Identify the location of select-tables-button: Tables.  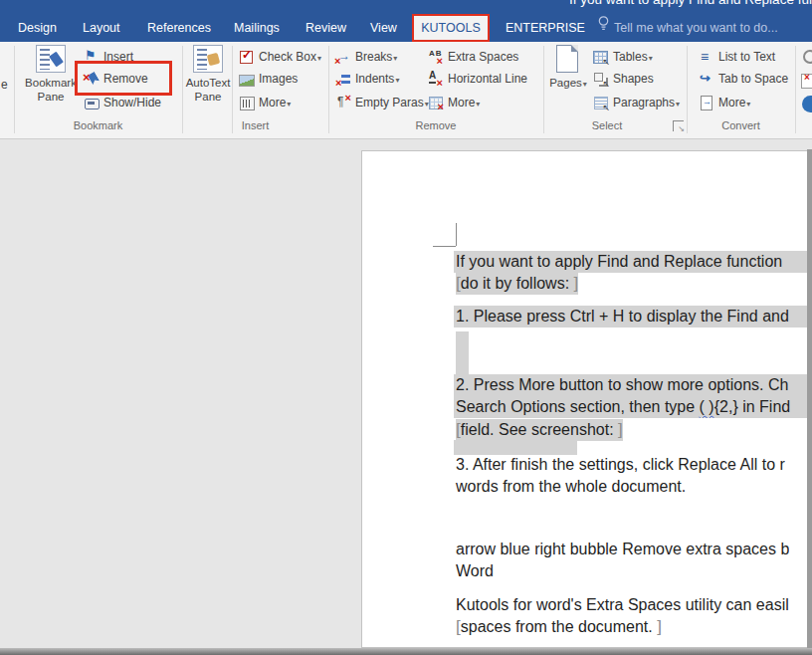
(623, 57).